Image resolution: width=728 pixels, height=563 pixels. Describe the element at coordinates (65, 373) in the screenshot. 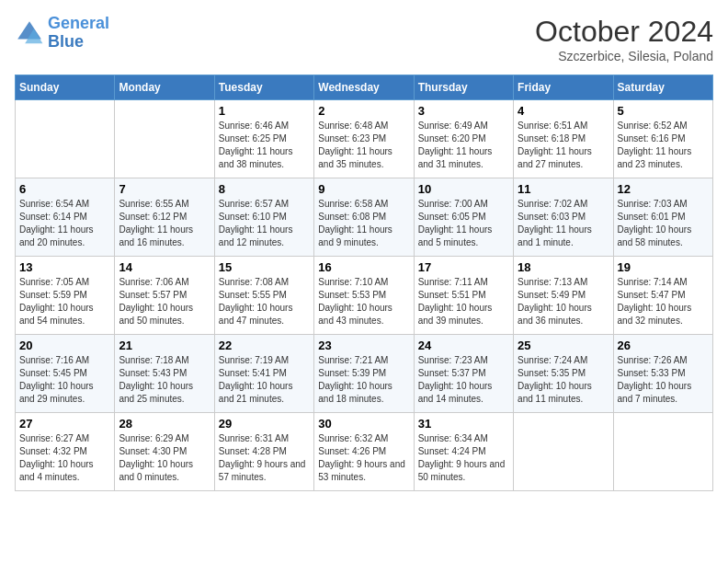

I see `calendar-cell: 20Sunrise: 7:16 AM Sunset: 5:45 PM Dayli…` at that location.